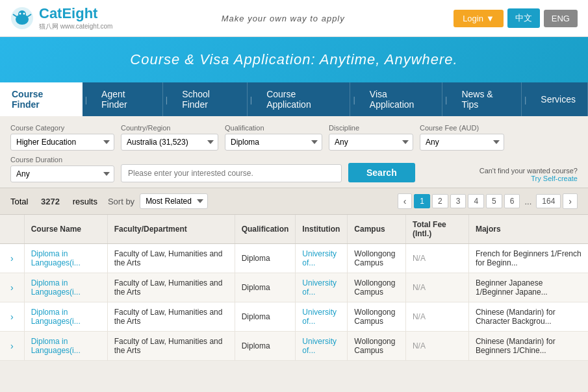 The height and width of the screenshot is (392, 588). I want to click on filter-country: Country/Region Australia (31,523), so click(170, 138).